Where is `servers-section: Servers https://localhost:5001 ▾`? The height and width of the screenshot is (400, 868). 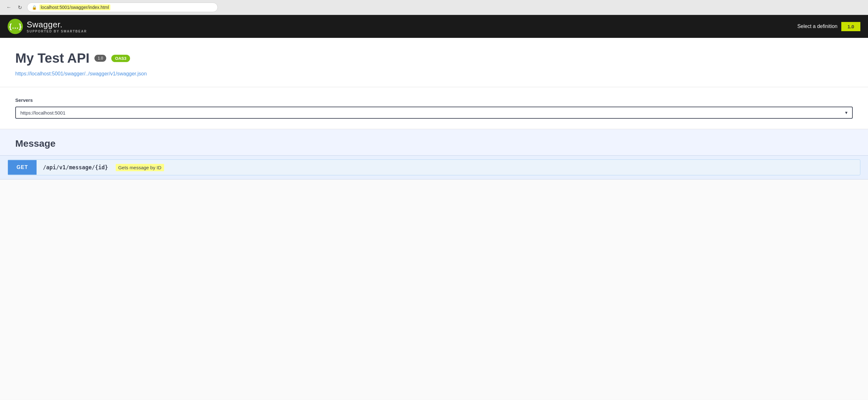 servers-section: Servers https://localhost:5001 ▾ is located at coordinates (434, 108).